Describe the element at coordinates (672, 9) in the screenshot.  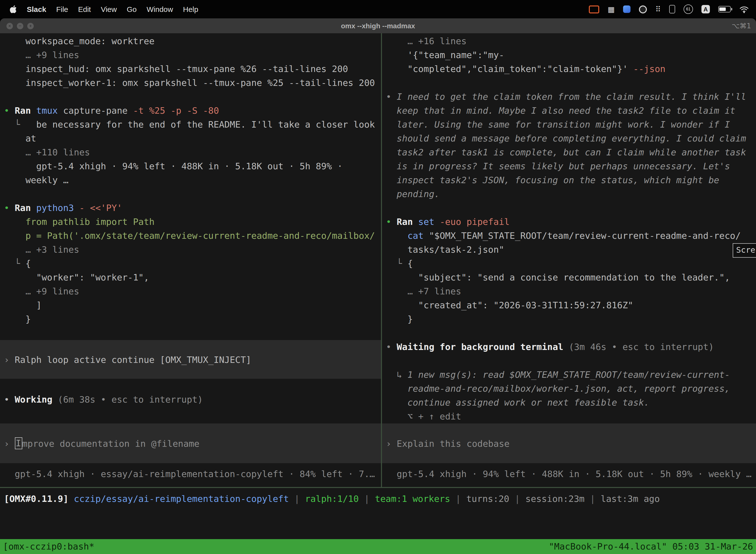
I see `phone-icon` at that location.